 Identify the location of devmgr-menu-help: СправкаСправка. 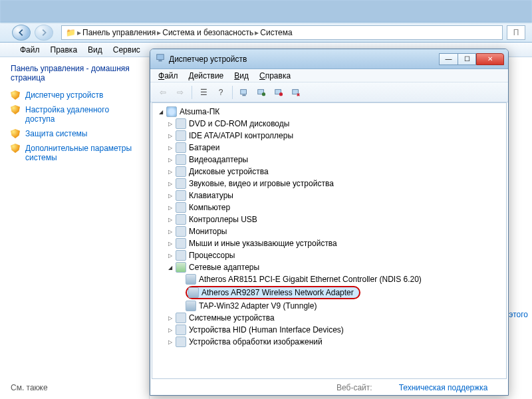
(275, 76).